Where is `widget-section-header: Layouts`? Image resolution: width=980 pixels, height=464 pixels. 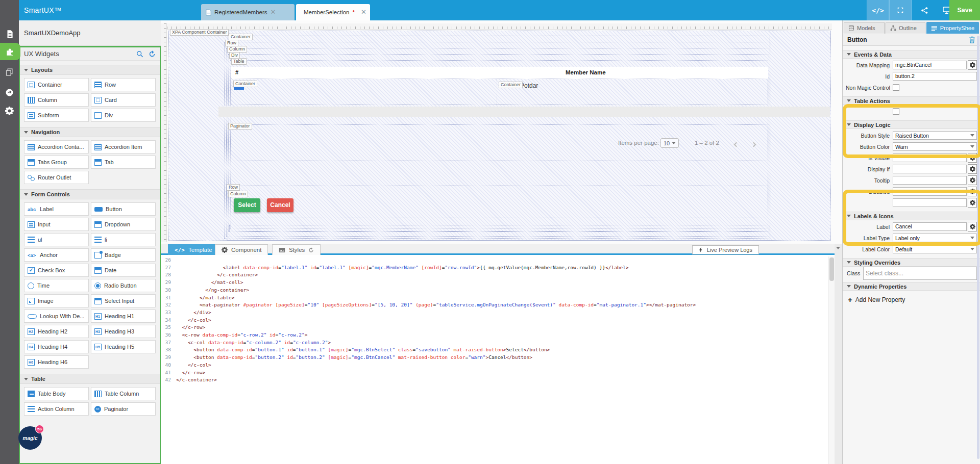
widget-section-header: Layouts is located at coordinates (90, 70).